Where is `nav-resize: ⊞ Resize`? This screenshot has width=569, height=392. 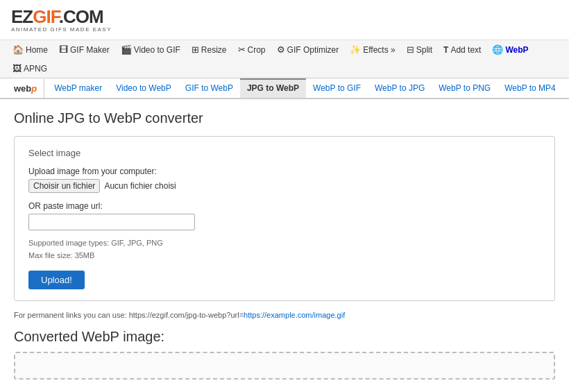 nav-resize: ⊞ Resize is located at coordinates (210, 50).